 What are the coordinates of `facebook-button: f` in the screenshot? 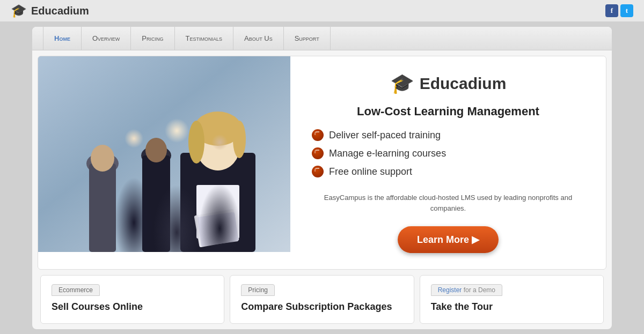 It's located at (612, 11).